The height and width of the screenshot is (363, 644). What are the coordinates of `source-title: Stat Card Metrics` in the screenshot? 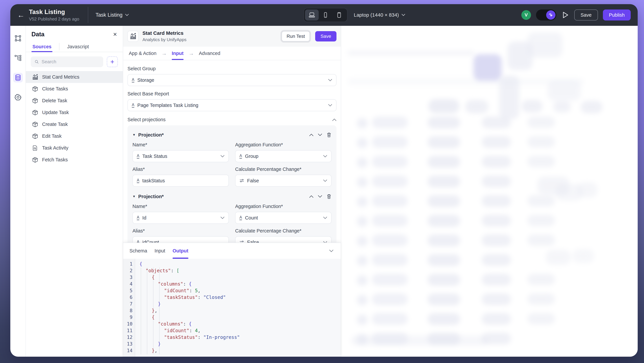 It's located at (210, 33).